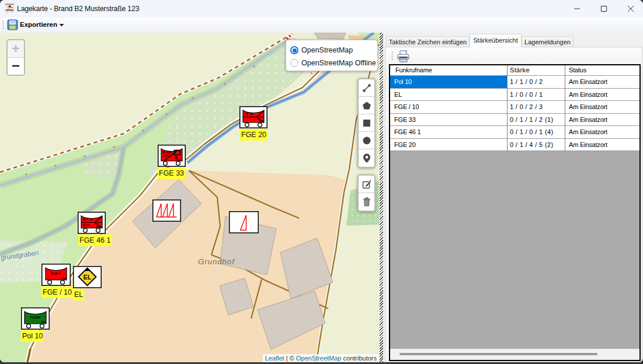 This screenshot has width=643, height=364. I want to click on svg-text: 31/34, so click(86, 225).